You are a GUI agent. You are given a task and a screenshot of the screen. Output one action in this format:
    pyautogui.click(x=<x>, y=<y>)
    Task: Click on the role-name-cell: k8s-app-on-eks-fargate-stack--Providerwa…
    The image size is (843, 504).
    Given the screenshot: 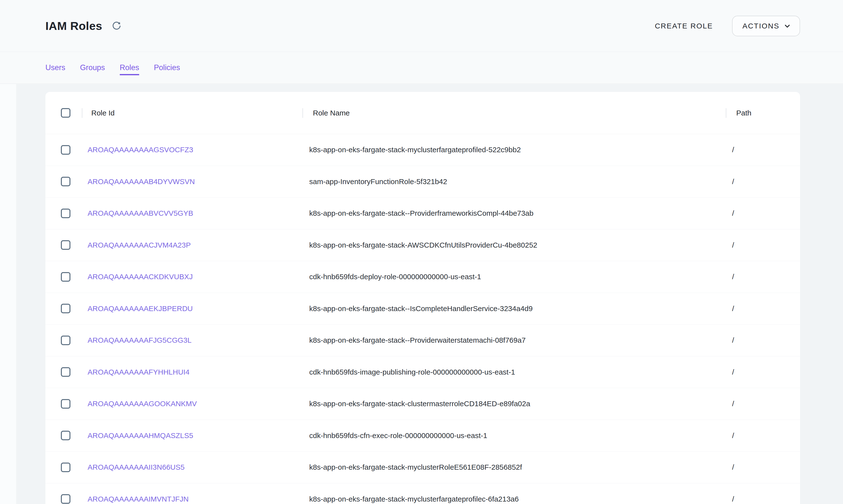 What is the action you would take?
    pyautogui.click(x=514, y=340)
    